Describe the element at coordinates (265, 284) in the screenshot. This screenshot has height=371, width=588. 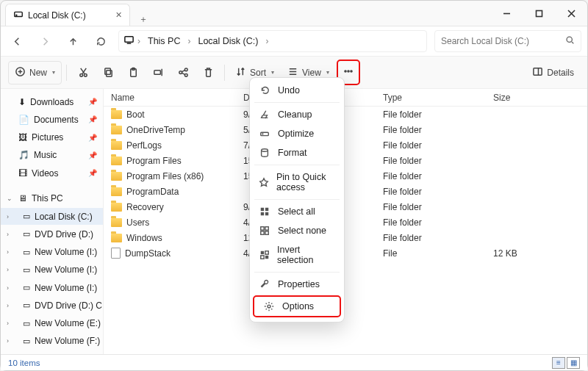
I see `wrench-icon` at that location.